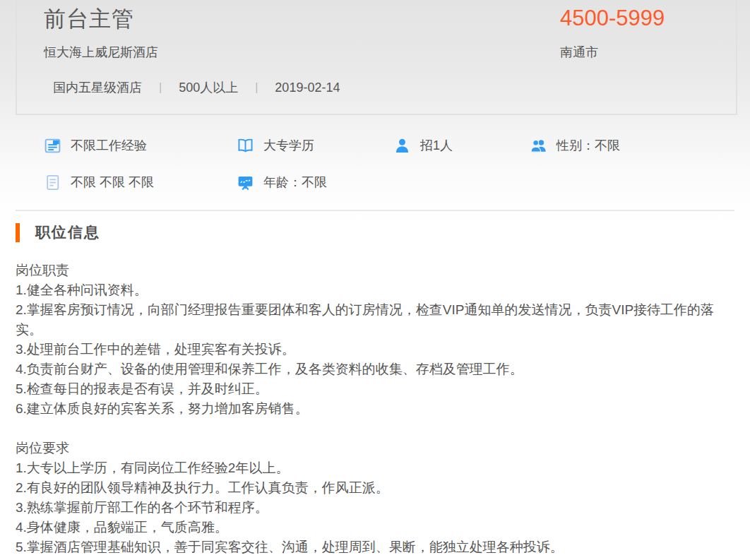  Describe the element at coordinates (375, 350) in the screenshot. I see `desc-line: 3.处理前台工作中的差错，处理宾客有关投诉。` at that location.